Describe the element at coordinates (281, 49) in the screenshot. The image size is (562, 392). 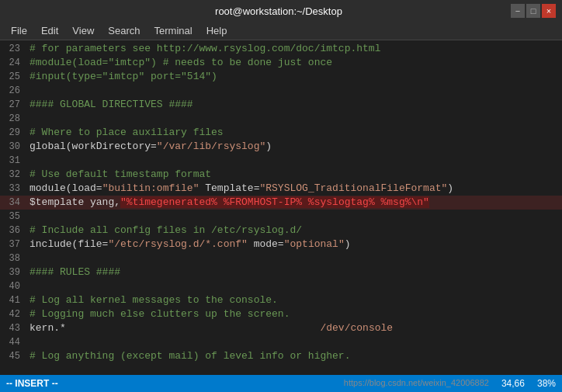
I see `table-row: 23 # for parameters see http://www.rsysl…` at that location.